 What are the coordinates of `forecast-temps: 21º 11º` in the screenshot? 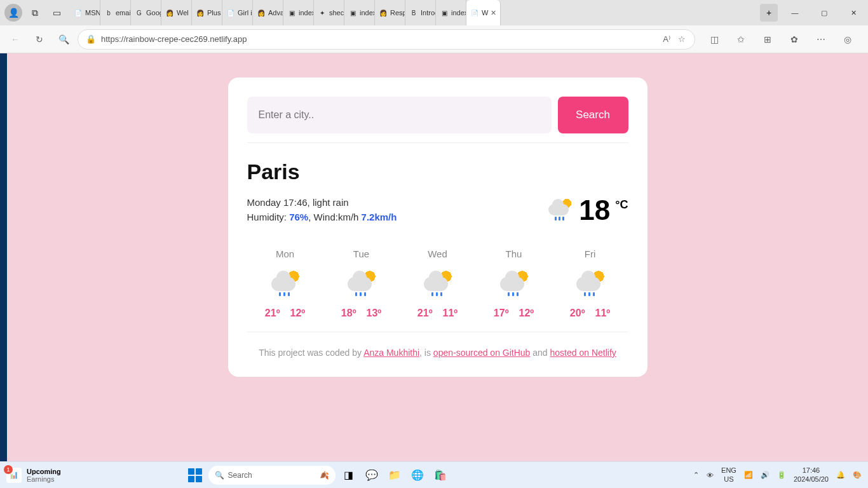 It's located at (437, 313).